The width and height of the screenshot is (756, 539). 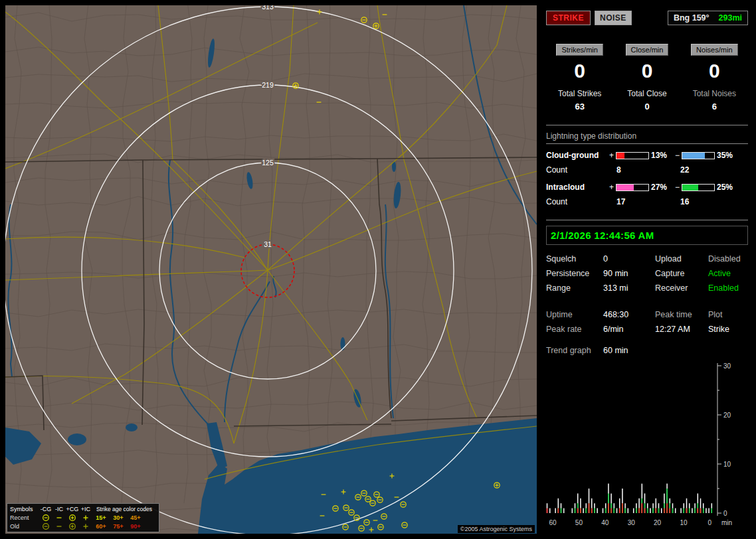 I want to click on capture-status: Active, so click(x=728, y=273).